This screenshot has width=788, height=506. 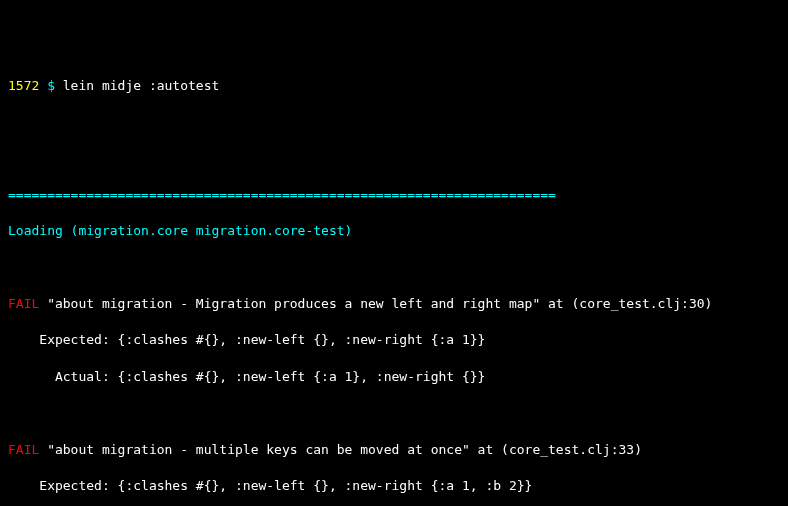 I want to click on fail-message: "about migration - Migration produces a …, so click(x=376, y=304).